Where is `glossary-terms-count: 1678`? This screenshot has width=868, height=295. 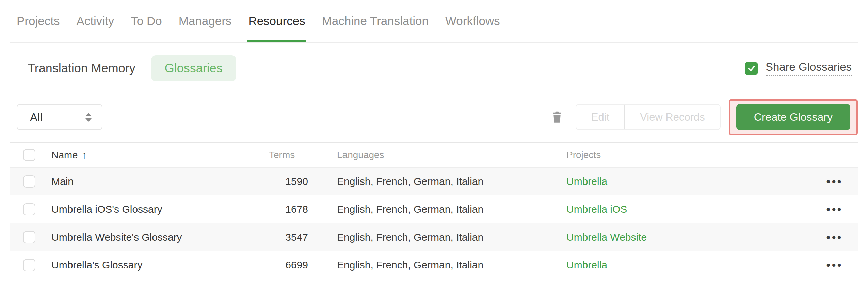 glossary-terms-count: 1678 is located at coordinates (297, 209).